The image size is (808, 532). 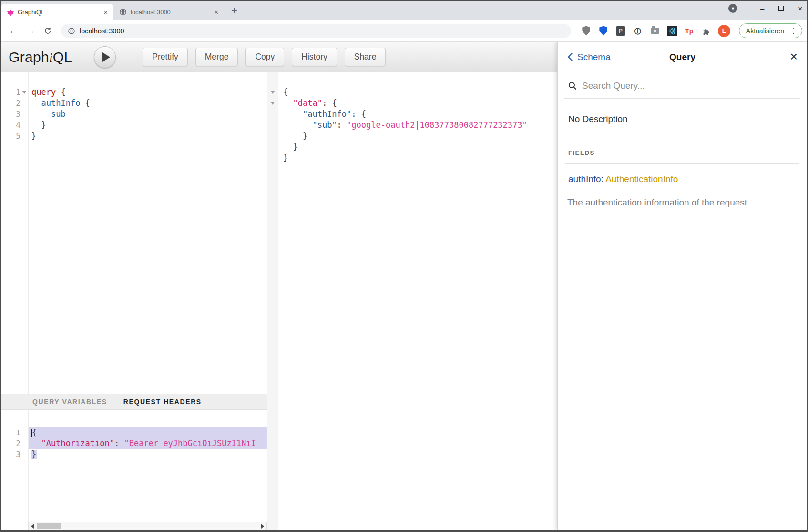 I want to click on horizontal-scrollbar, so click(x=148, y=526).